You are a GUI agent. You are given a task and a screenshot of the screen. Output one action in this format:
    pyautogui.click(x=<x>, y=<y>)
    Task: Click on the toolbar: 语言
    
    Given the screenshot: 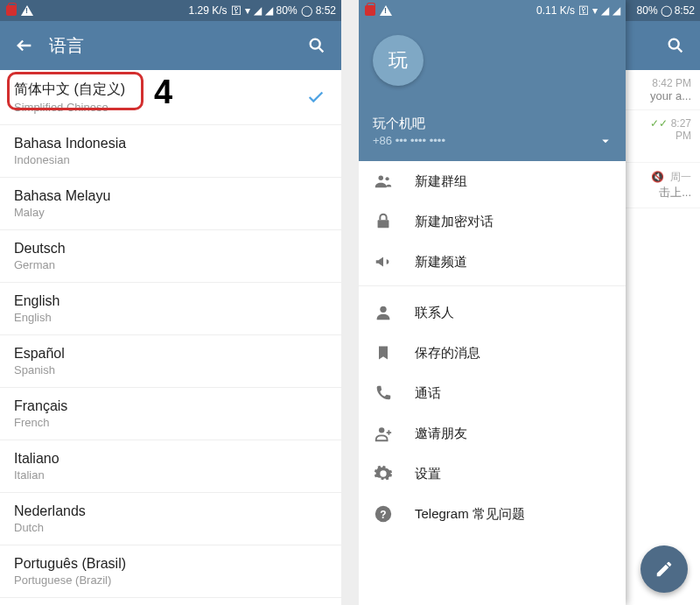 What is the action you would take?
    pyautogui.click(x=171, y=46)
    